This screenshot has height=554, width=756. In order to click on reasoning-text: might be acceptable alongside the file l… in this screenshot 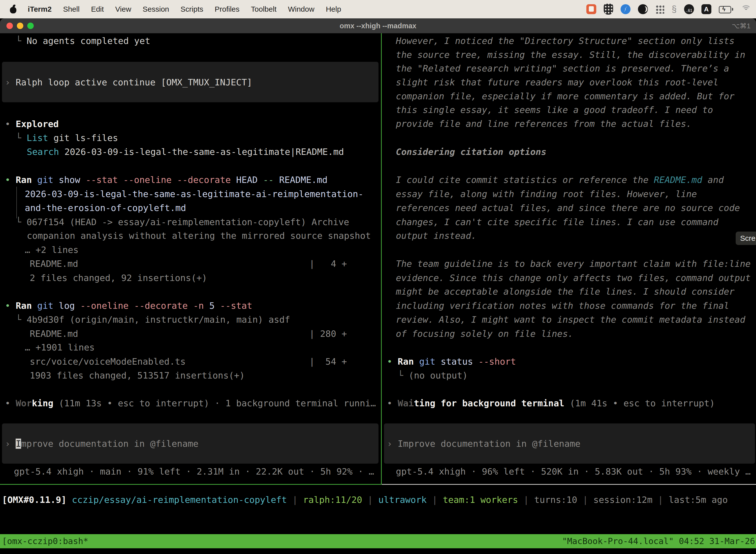, I will do `click(565, 292)`.